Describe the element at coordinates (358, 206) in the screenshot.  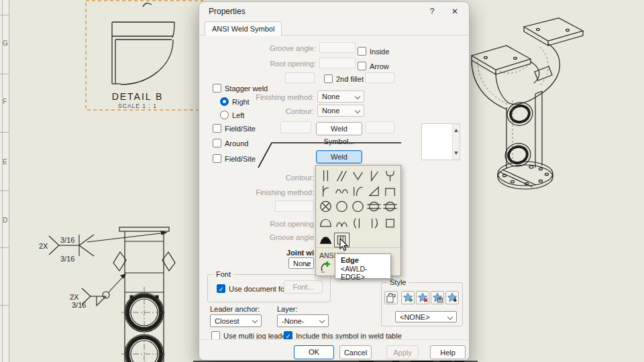
I see `weld-symbol-seam` at that location.